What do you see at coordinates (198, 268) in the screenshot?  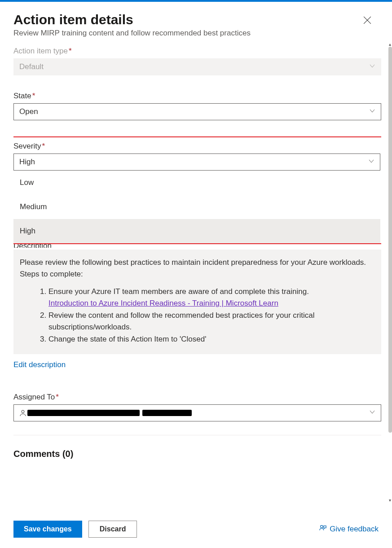 I see `description-intro: Please review the following best practic…` at bounding box center [198, 268].